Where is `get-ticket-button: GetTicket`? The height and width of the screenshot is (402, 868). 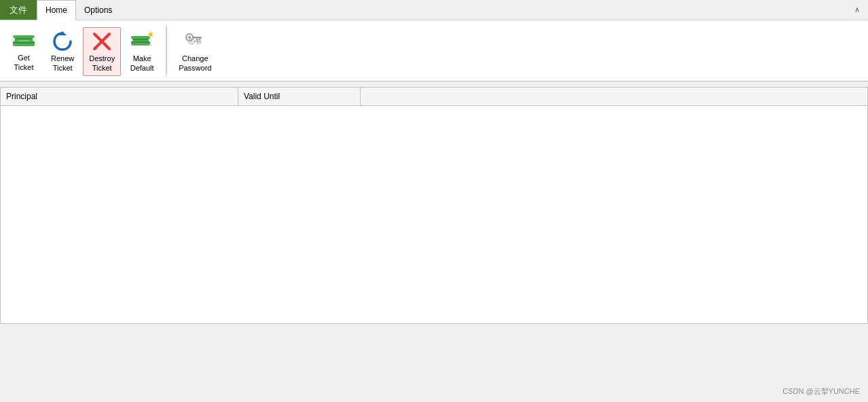
get-ticket-button: GetTicket is located at coordinates (24, 52).